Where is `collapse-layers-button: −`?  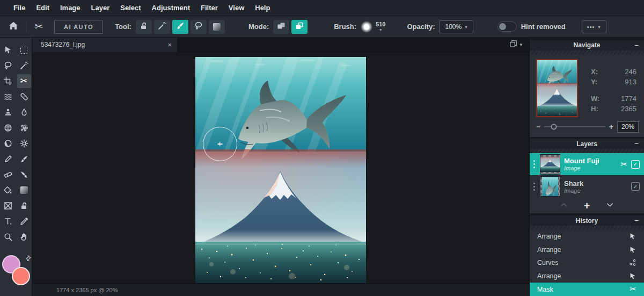
collapse-layers-button: − is located at coordinates (636, 144).